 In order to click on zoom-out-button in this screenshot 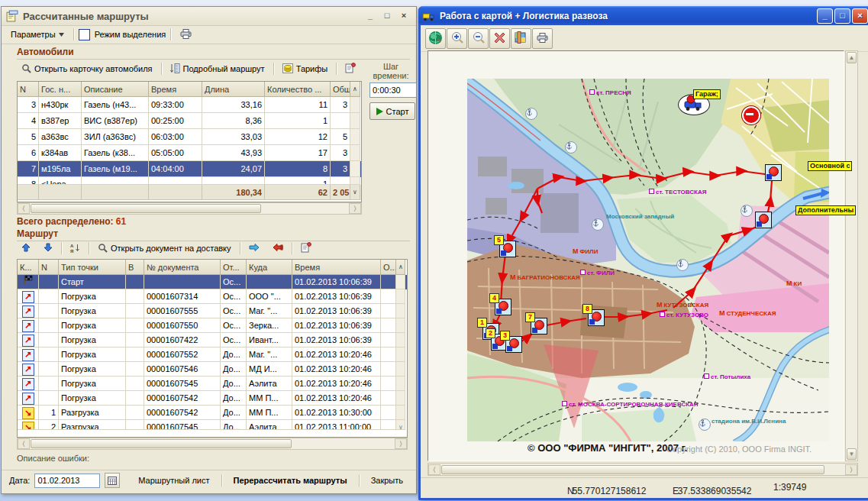, I will do `click(478, 38)`.